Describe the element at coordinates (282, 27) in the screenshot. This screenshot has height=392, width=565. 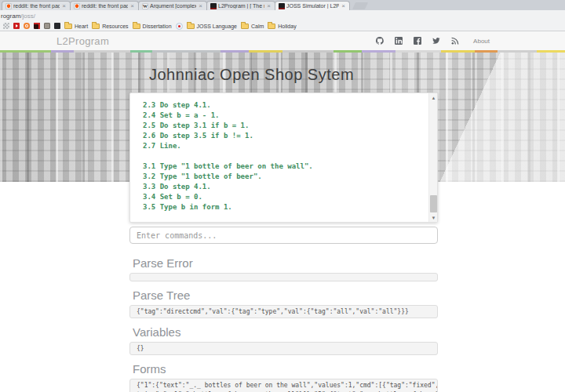
I see `bookmark-folder-holiday: Holiday` at that location.